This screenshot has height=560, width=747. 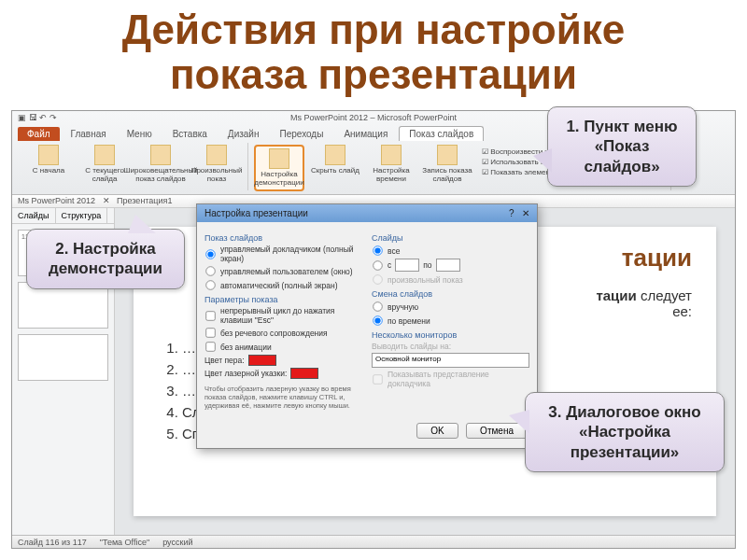 I want to click on title-line-2: показа презентации, so click(x=374, y=75).